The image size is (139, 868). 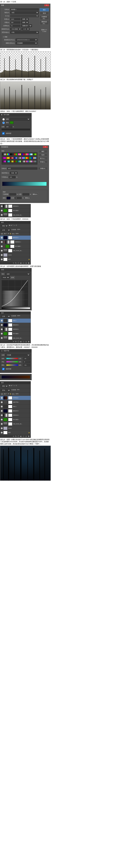 I want to click on grad-smooth-input, so click(x=12, y=177).